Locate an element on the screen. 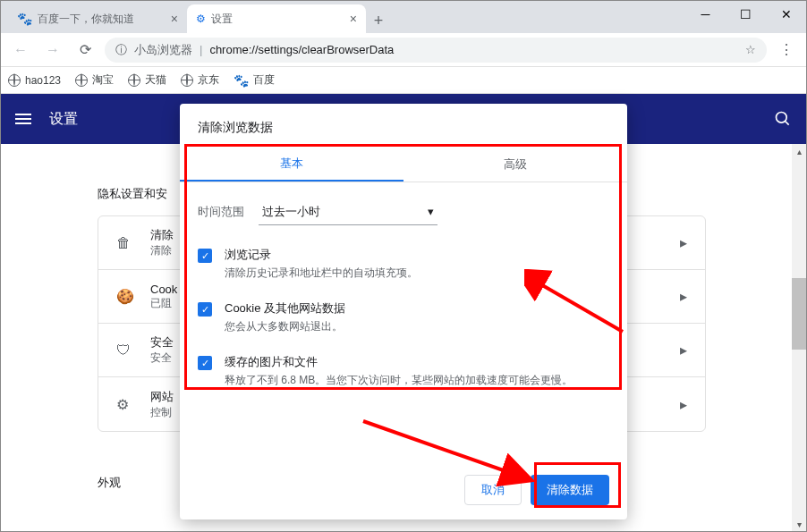 The image size is (807, 532). tune-icon: ⚙ is located at coordinates (125, 404).